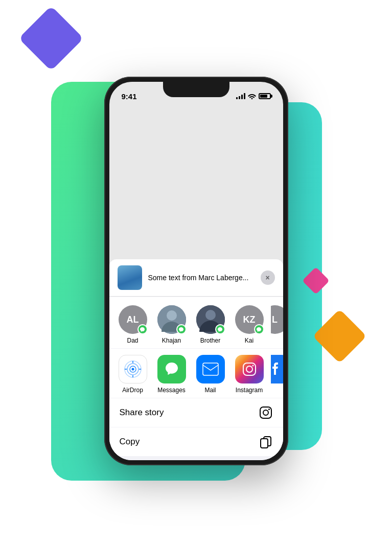 The width and height of the screenshot is (392, 542). Describe the element at coordinates (252, 96) in the screenshot. I see `wifi-icon` at that location.